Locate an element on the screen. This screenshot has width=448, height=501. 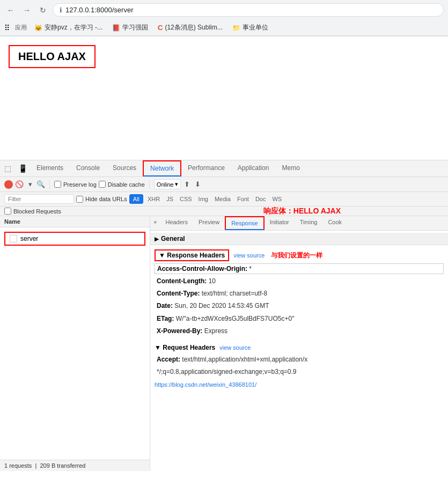
response-headers-label: Response Headers is located at coordinates (196, 255).